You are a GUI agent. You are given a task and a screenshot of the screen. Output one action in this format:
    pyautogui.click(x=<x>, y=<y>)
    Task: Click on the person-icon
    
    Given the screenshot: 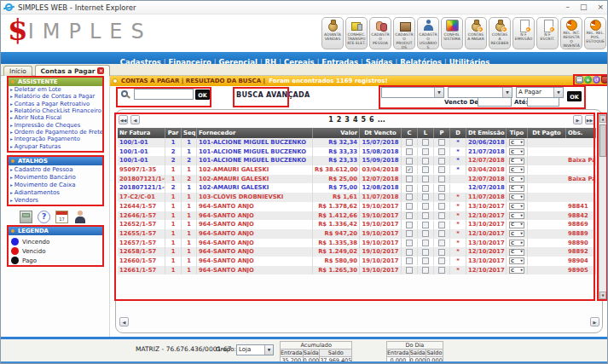 What is the action you would take?
    pyautogui.click(x=80, y=217)
    